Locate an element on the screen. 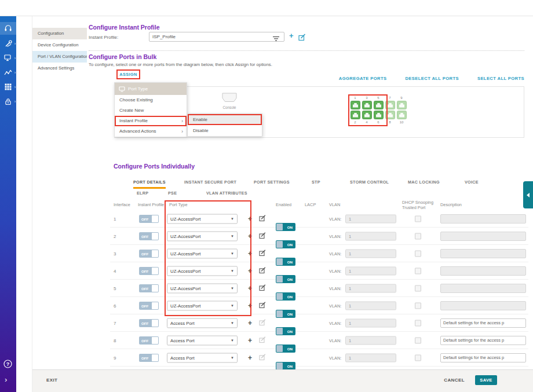 The image size is (533, 392). menu-item-advanced-actions: Advanced Actions› is located at coordinates (151, 131).